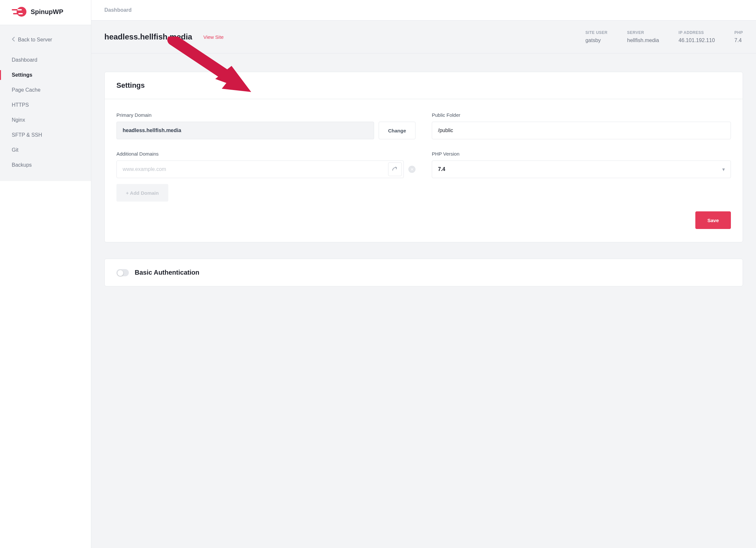  Describe the element at coordinates (45, 90) in the screenshot. I see `sidebar-item-page-cache: Page Cache` at that location.